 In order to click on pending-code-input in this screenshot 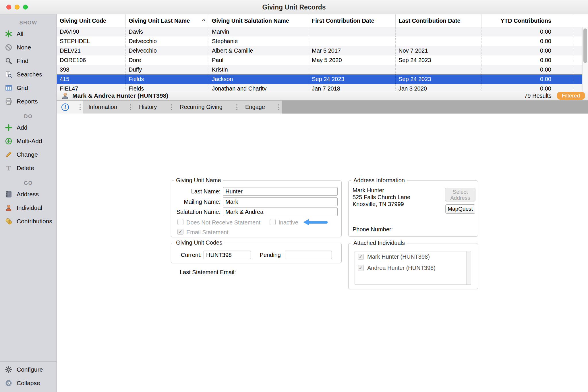, I will do `click(308, 255)`.